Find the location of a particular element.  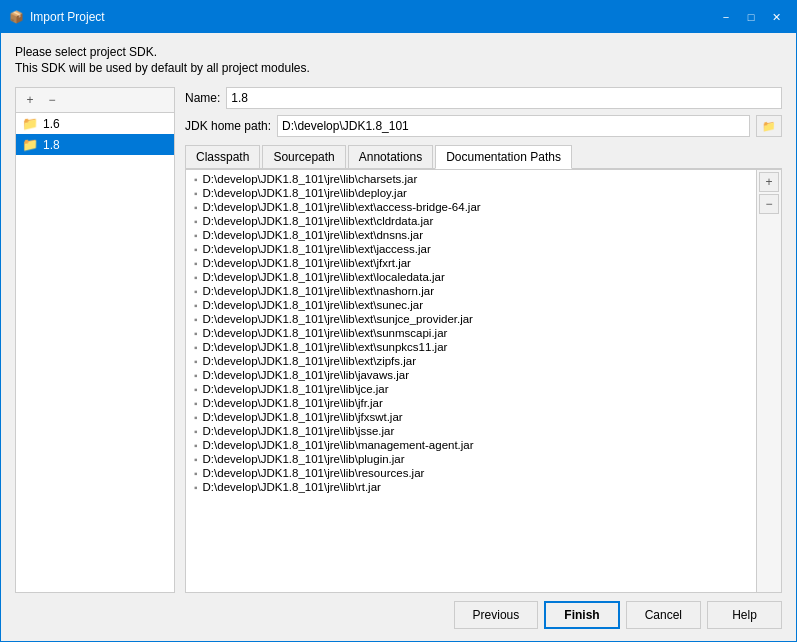

sdk-item-16: 📁 1.6 is located at coordinates (95, 124).